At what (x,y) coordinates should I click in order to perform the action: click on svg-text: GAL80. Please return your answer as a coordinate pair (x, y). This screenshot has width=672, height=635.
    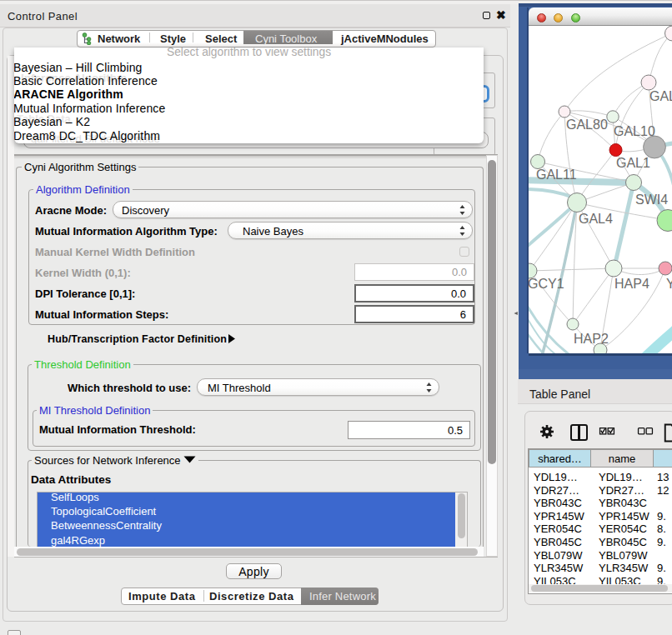
    Looking at the image, I should click on (587, 125).